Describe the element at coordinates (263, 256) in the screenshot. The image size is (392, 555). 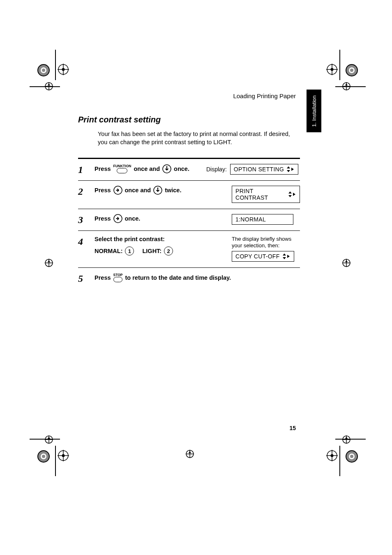
I see `lcd-display: COPY CUT-OFF` at that location.